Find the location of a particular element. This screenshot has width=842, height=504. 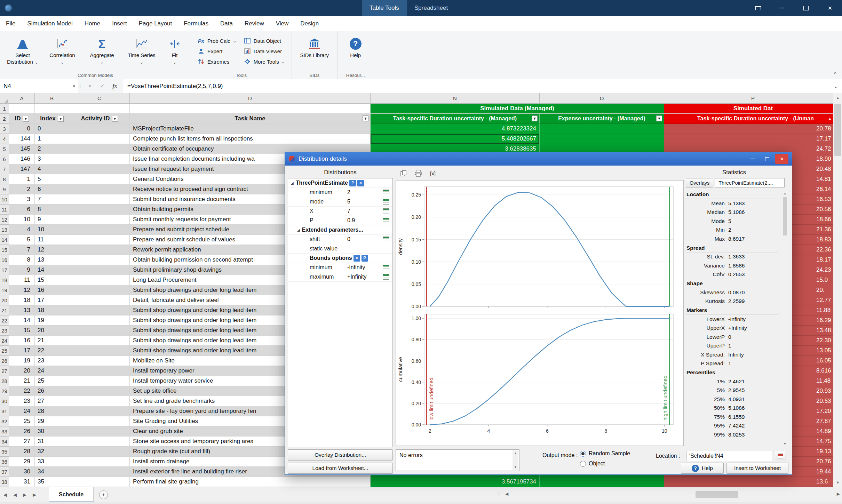

dialog-help-button: ?Help is located at coordinates (702, 468).